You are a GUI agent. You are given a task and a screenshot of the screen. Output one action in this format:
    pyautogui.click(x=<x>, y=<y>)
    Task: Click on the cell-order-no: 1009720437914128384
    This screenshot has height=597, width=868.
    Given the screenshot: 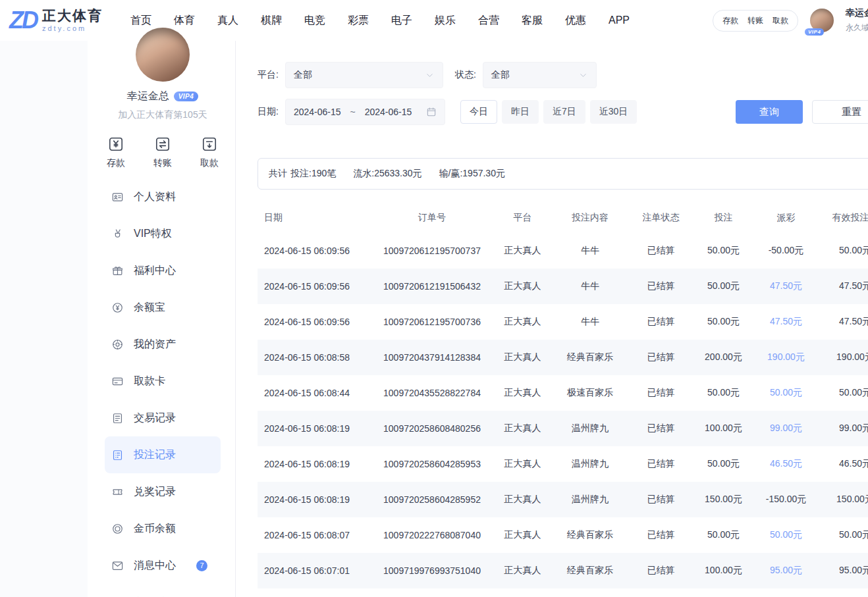 What is the action you would take?
    pyautogui.click(x=432, y=357)
    